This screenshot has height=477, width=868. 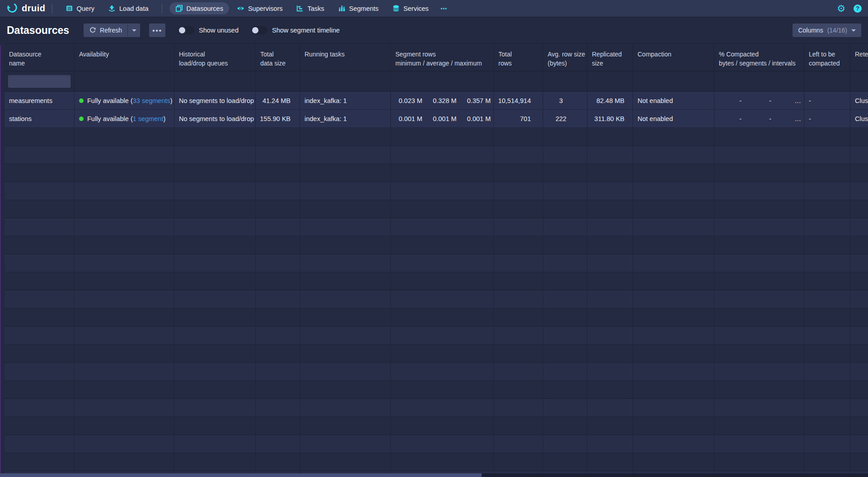 What do you see at coordinates (39, 81) in the screenshot?
I see `datasource-filter-input` at bounding box center [39, 81].